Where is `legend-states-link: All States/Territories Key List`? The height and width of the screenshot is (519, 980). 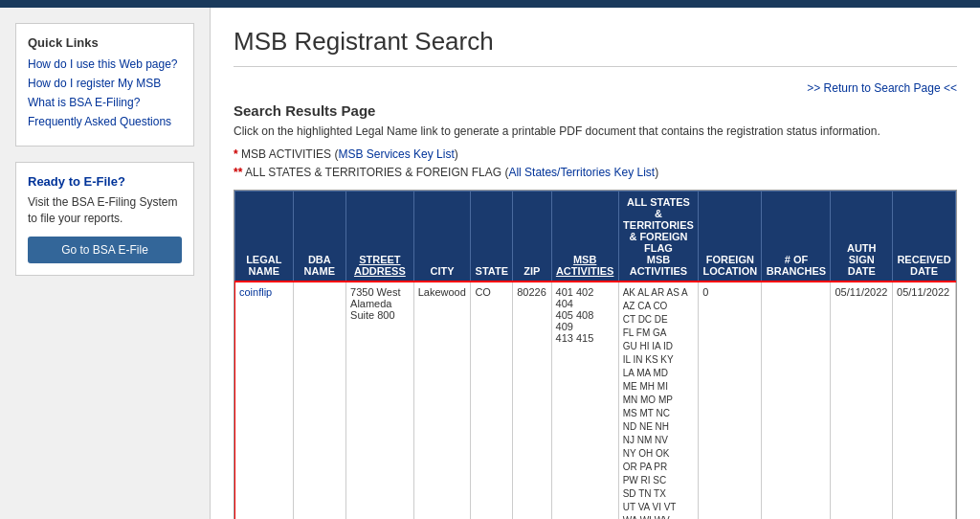 legend-states-link: All States/Territories Key List is located at coordinates (582, 172).